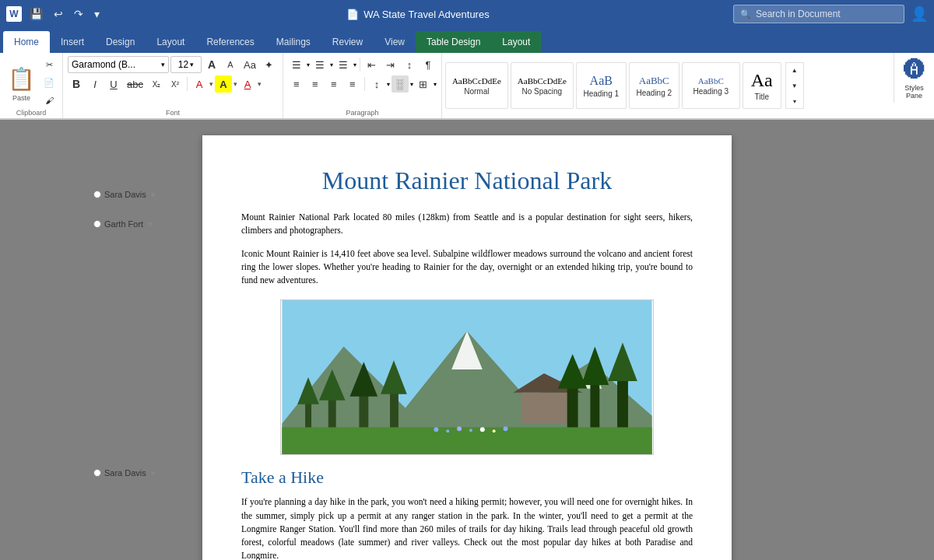 This screenshot has width=934, height=560. What do you see at coordinates (97, 14) in the screenshot?
I see `customize-qa-button: ▾` at bounding box center [97, 14].